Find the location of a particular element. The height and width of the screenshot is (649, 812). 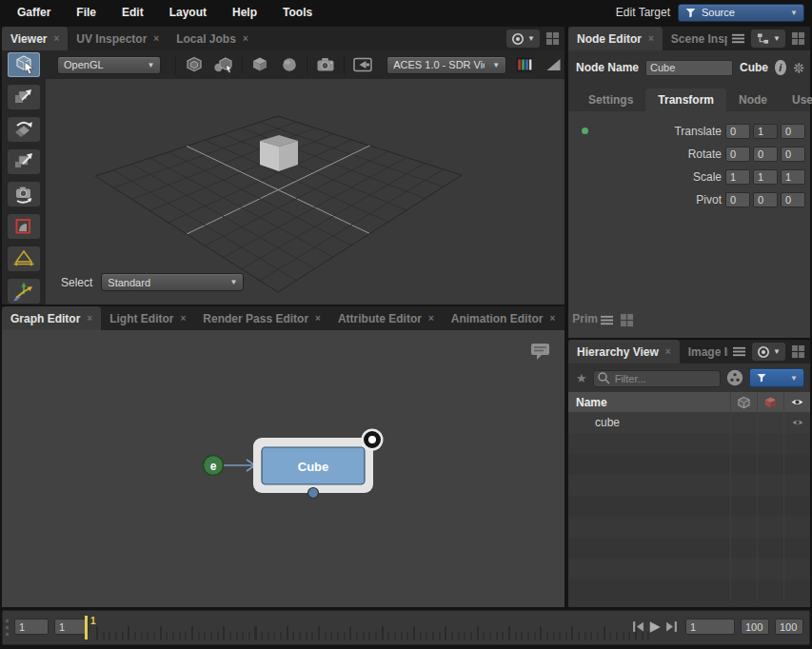

menu-edit: Edit is located at coordinates (133, 12).